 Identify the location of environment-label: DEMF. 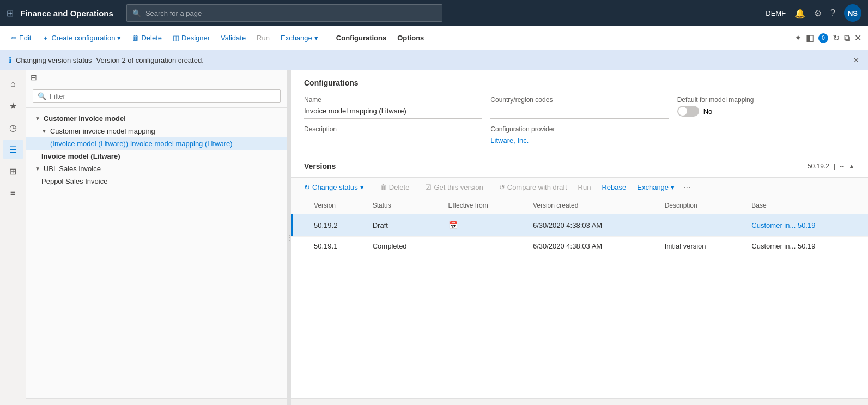
(776, 13).